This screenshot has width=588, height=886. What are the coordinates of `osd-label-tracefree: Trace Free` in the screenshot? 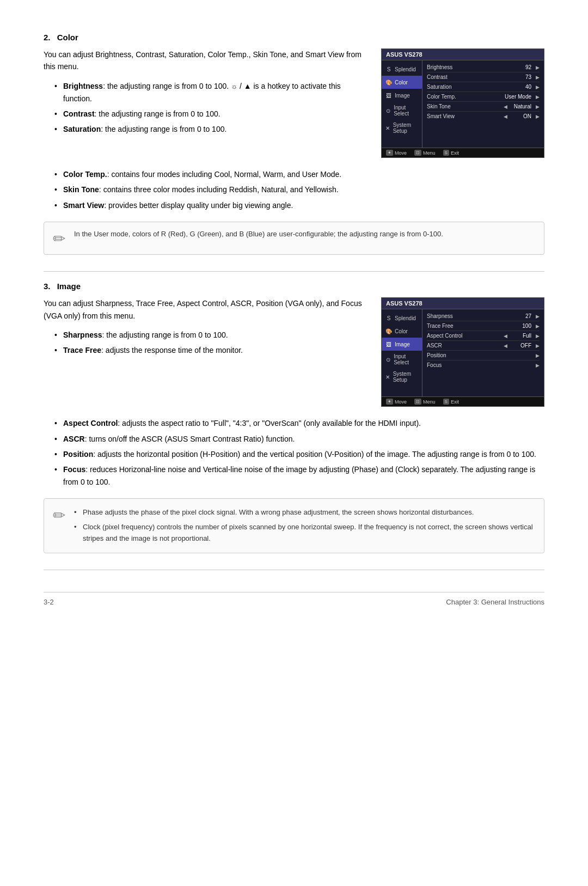 It's located at (467, 326).